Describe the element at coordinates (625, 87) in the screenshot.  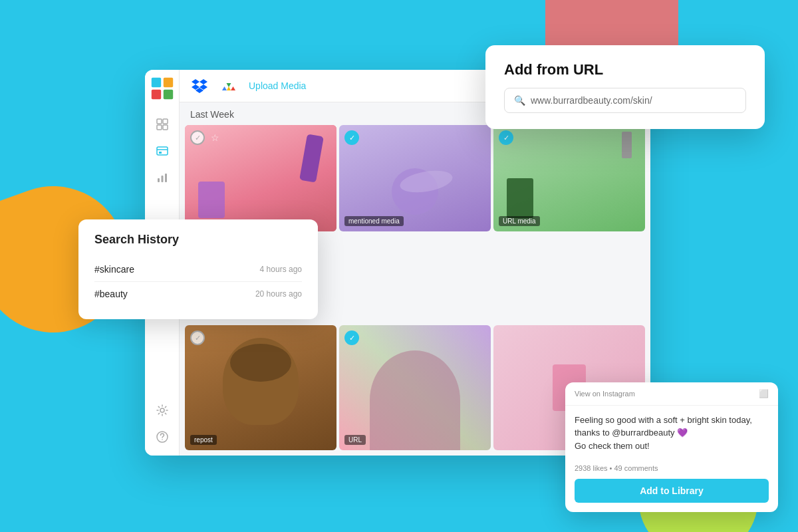
I see `add-url-popup: Add from URL 🔍 www.burrardbeauty.com/ski…` at that location.